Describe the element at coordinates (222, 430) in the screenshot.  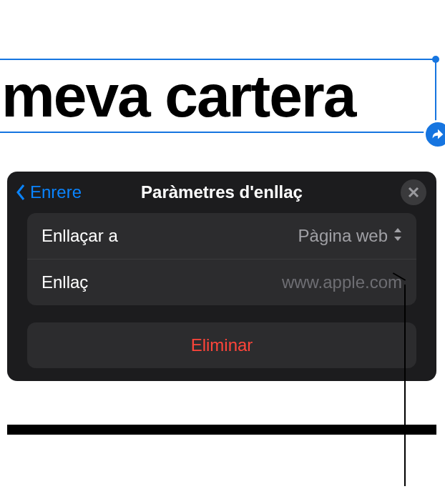
I see `window-edge` at that location.